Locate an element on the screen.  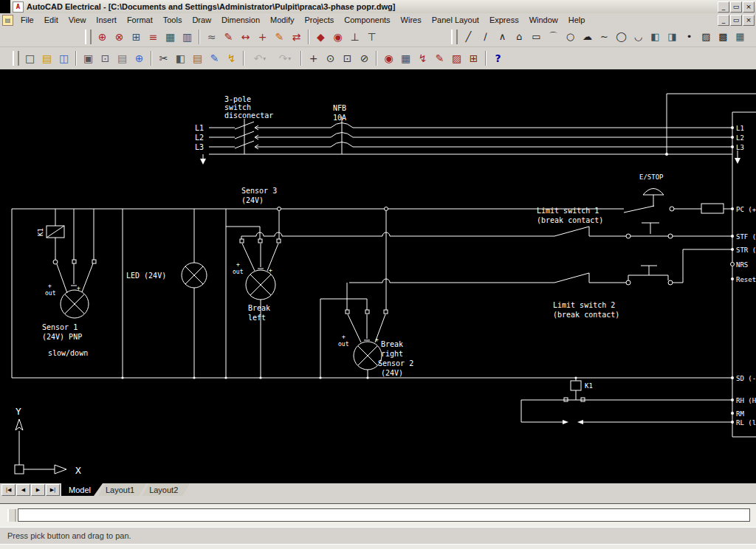
redo-icon: ↷▾ is located at coordinates (285, 58).